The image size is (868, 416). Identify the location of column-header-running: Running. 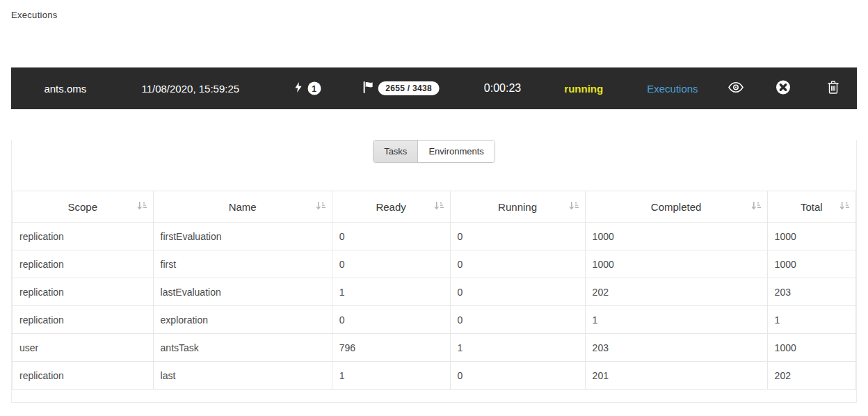
(517, 207).